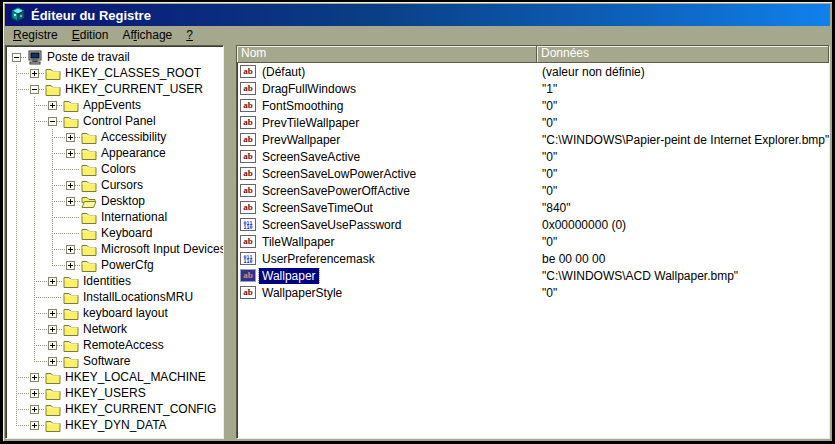 The width and height of the screenshot is (835, 444). I want to click on tree-item: Identities, so click(116, 281).